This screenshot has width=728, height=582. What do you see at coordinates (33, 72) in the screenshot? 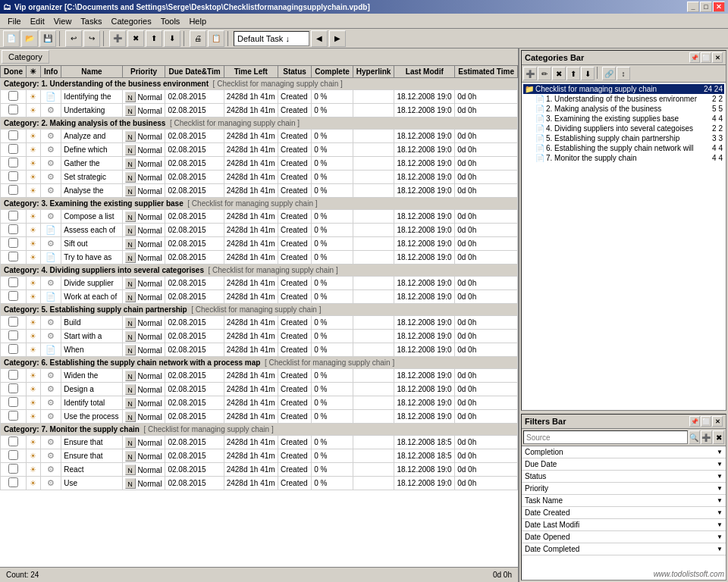
I see `header-sun: ☀` at bounding box center [33, 72].